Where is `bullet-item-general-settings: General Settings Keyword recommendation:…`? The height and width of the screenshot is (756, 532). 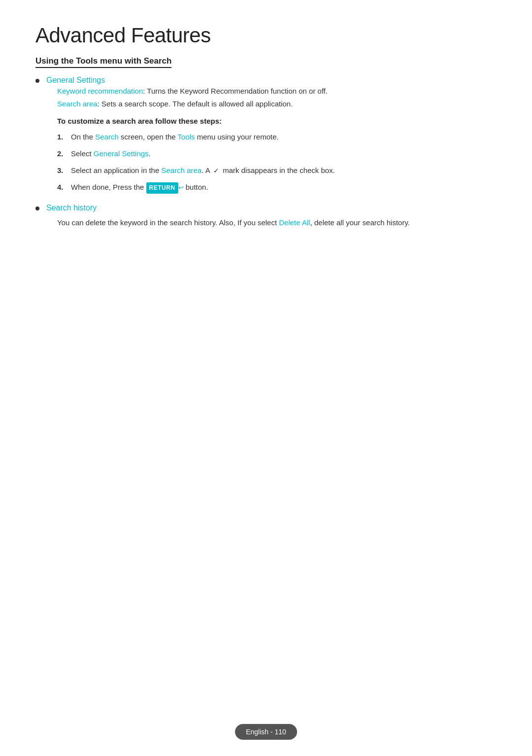
bullet-item-general-settings: General Settings Keyword recommendation:… is located at coordinates (236, 137).